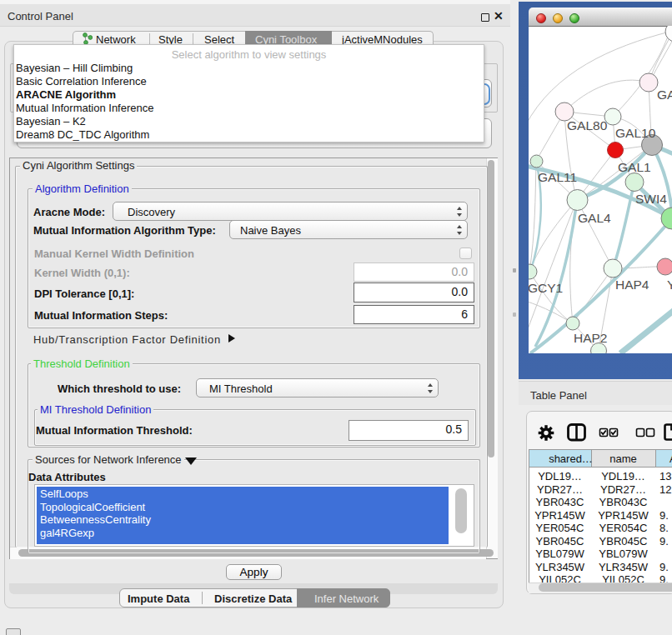  What do you see at coordinates (634, 167) in the screenshot?
I see `svg-text: GAL1` at bounding box center [634, 167].